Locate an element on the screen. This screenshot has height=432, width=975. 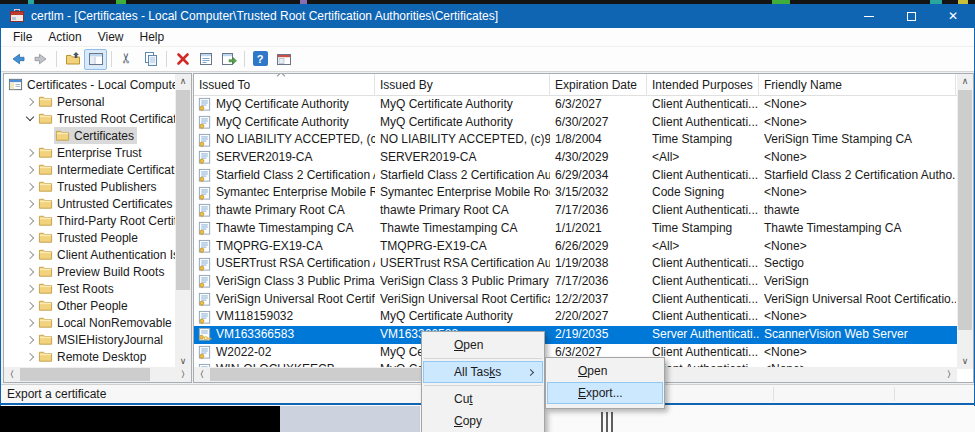
tree-item-untrusted-certificates: Untrusted Certificates is located at coordinates (90, 204).